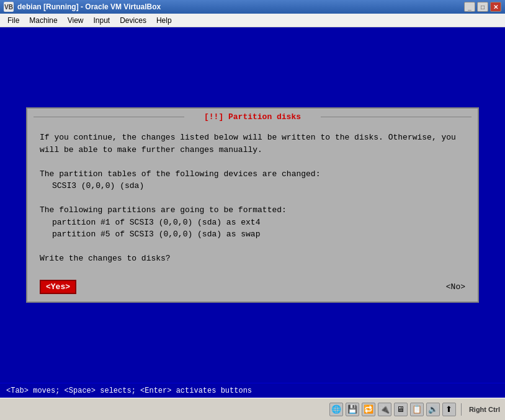  Describe the element at coordinates (470, 7) in the screenshot. I see `minimize-button: _` at that location.